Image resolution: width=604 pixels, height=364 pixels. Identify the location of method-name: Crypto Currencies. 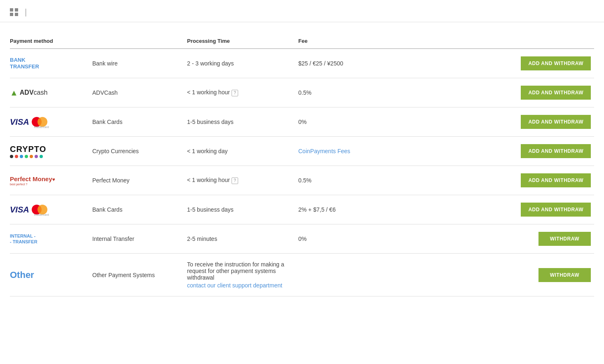
(140, 152).